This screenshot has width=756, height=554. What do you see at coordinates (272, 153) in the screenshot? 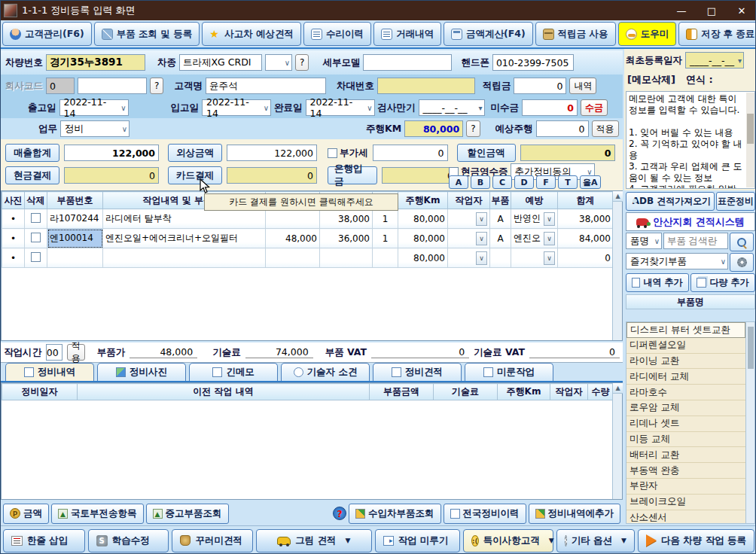
I see `credit-field: 122,000` at bounding box center [272, 153].